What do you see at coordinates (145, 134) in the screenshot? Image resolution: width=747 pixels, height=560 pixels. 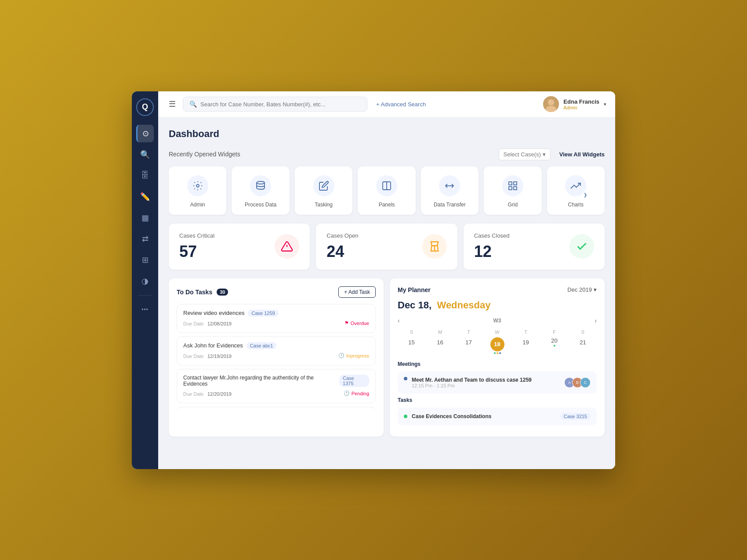 I see `sidebar-item-dashboard: ⊙` at bounding box center [145, 134].